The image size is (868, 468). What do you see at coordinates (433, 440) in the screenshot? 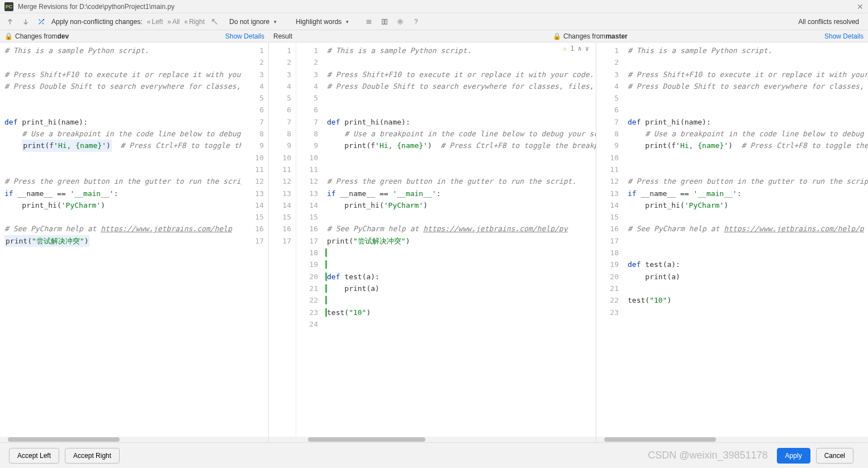
I see `result-hscroll` at bounding box center [433, 440].